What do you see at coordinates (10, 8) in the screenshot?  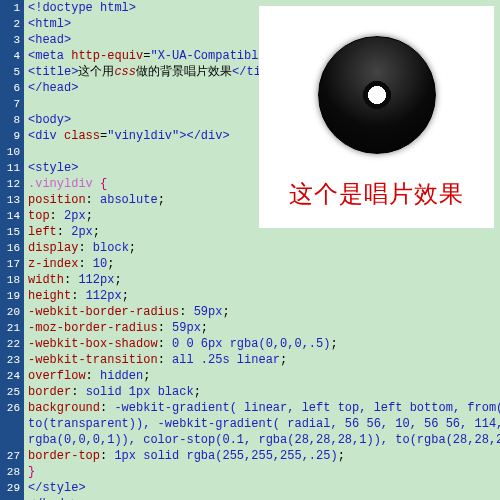 I see `line-number: 1` at bounding box center [10, 8].